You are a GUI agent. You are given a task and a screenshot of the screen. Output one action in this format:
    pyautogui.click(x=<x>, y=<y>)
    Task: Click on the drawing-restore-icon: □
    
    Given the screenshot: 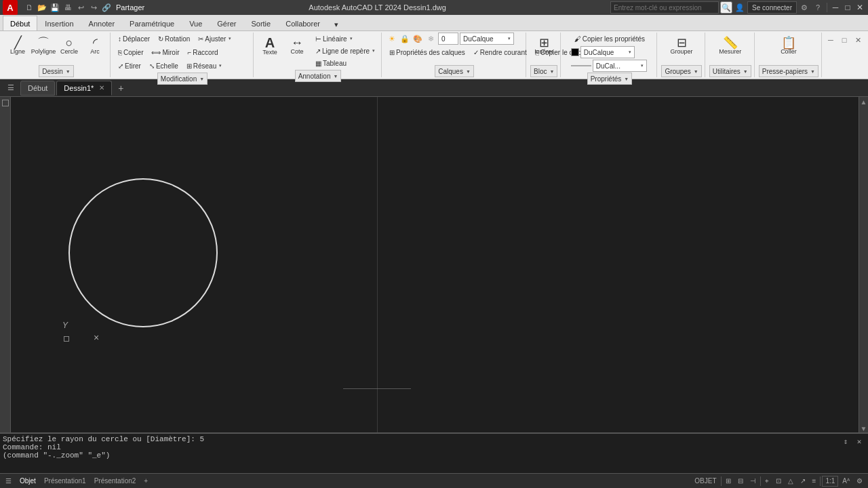 What is the action you would take?
    pyautogui.click(x=844, y=40)
    